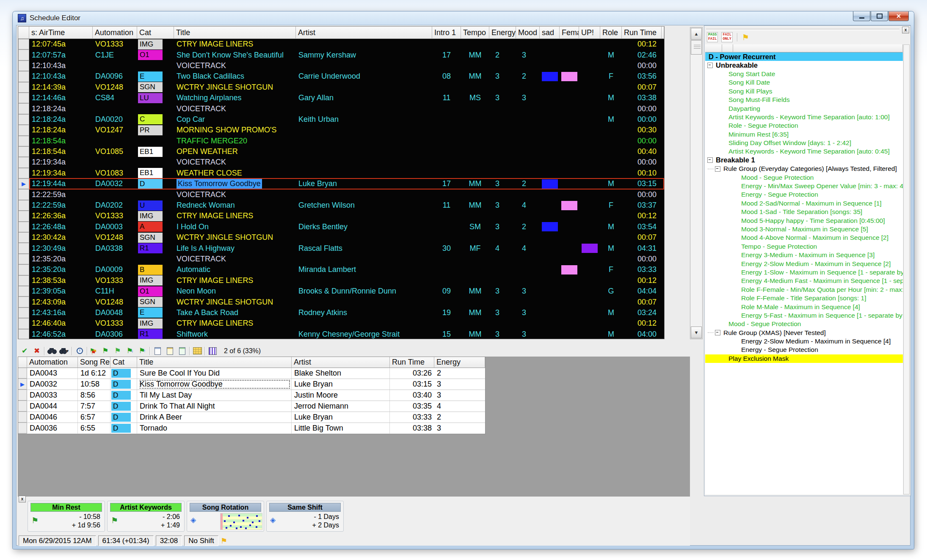 This screenshot has width=927, height=560. Describe the element at coordinates (341, 130) in the screenshot. I see `schedule-row: 12:18:24aVO1247PRMORNING SHOW PROMO'S00:…` at that location.